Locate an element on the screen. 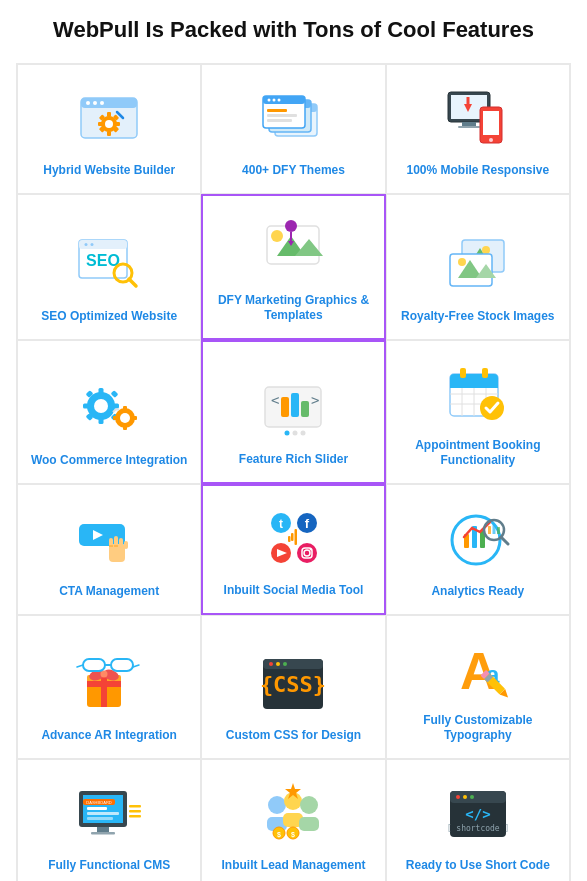  feature-label: Analytics Ready is located at coordinates (478, 592).